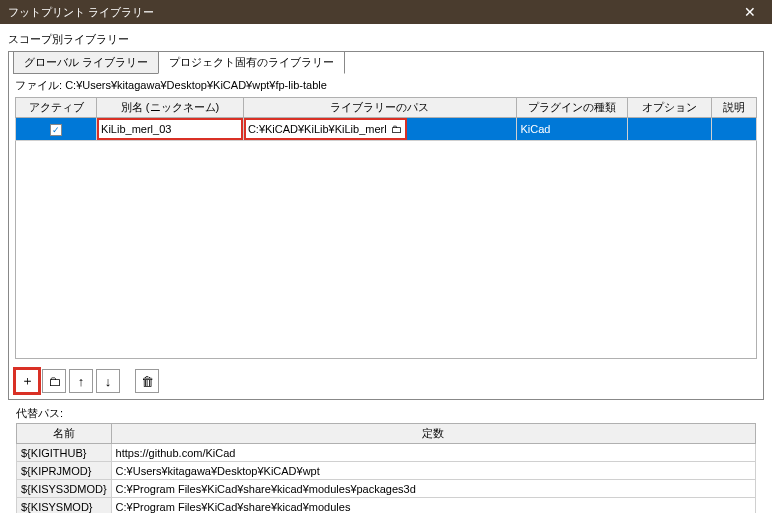 The width and height of the screenshot is (772, 513). I want to click on subs-col-value: 定数, so click(433, 434).